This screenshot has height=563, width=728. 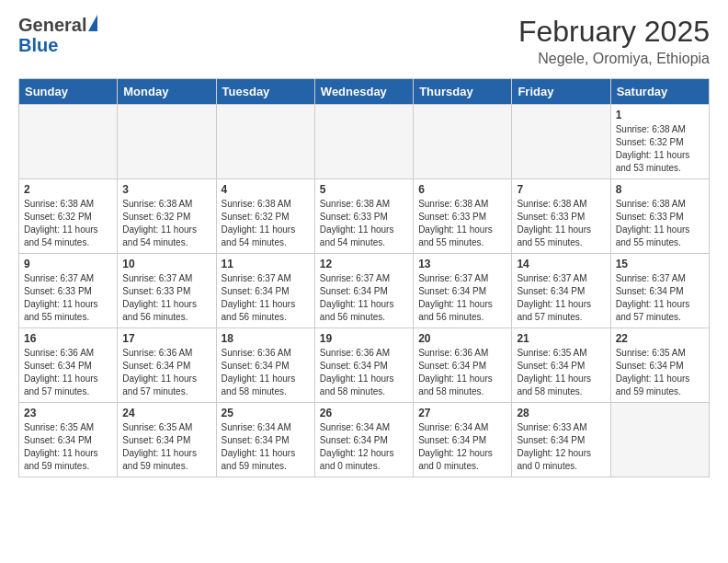 I want to click on day-number: 18, so click(x=266, y=339).